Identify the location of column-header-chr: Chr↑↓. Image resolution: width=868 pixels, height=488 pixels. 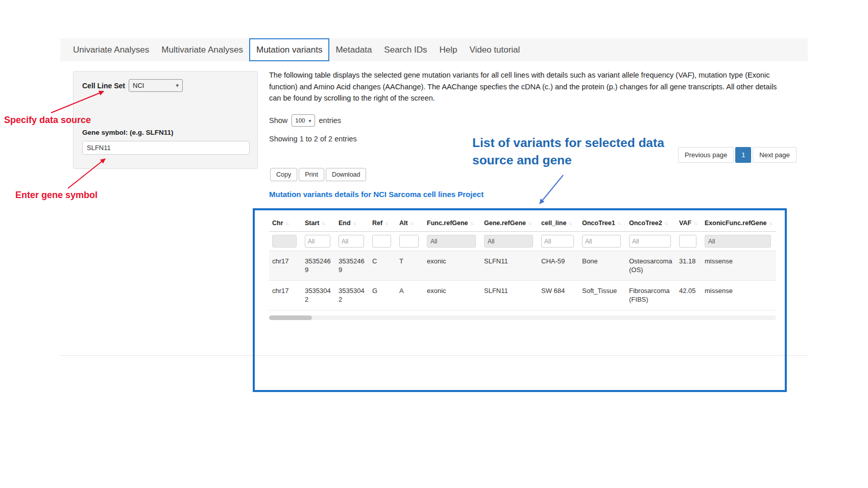
(285, 224).